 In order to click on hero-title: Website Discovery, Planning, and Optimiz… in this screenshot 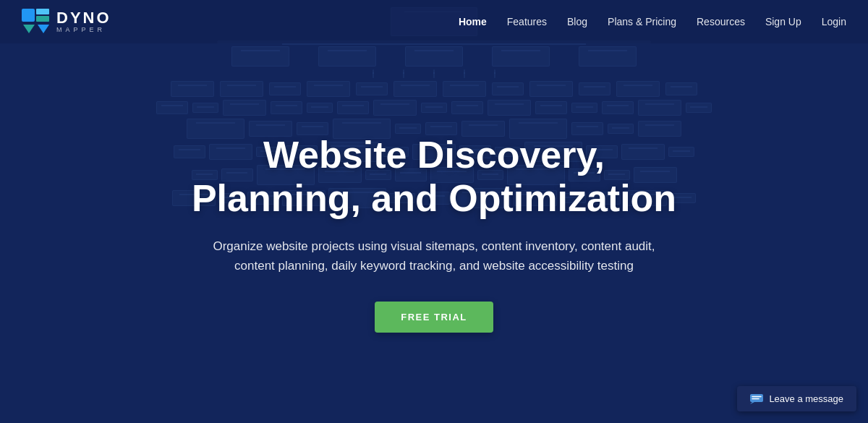, I will do `click(434, 177)`.